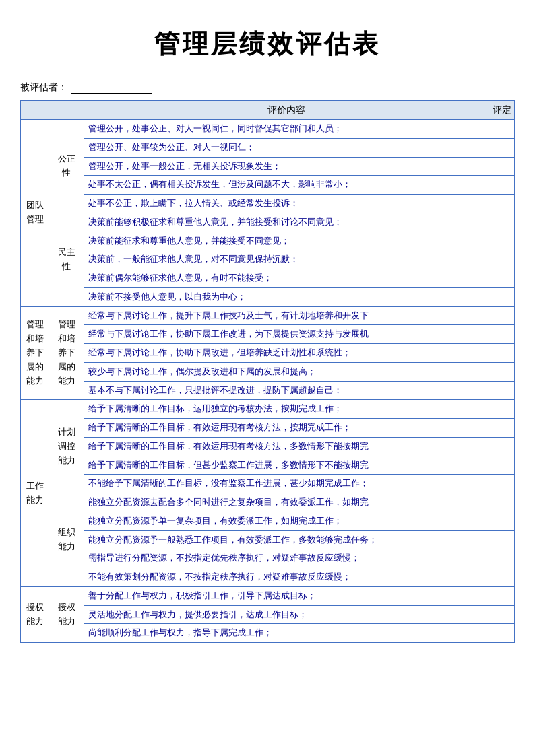 Image resolution: width=535 pixels, height=756 pixels. What do you see at coordinates (268, 428) in the screenshot?
I see `table-row: 给予下属清晰的工作目标，有效运用现有考核方法，按期完成工作；` at bounding box center [268, 428].